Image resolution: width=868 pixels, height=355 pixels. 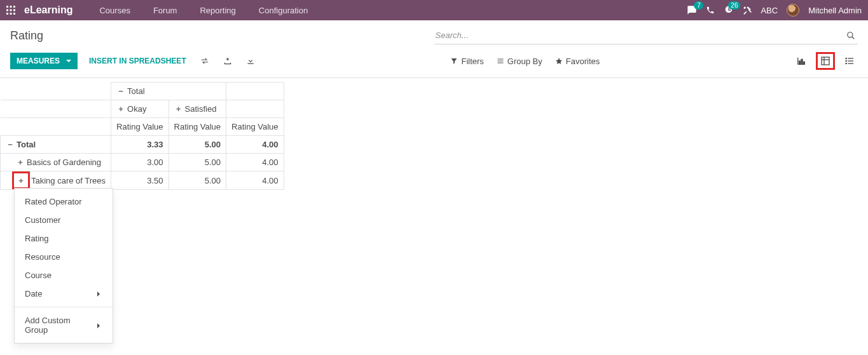 What do you see at coordinates (793, 10) in the screenshot?
I see `avatar` at bounding box center [793, 10].